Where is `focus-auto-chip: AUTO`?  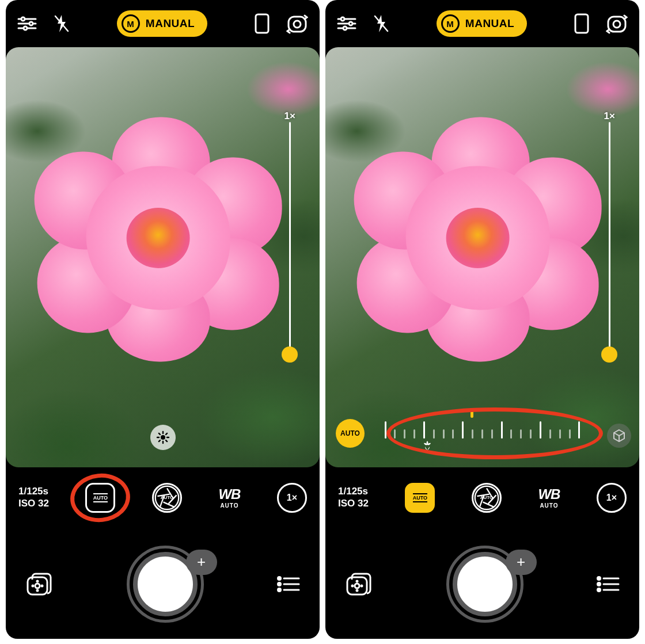
focus-auto-chip: AUTO is located at coordinates (350, 433).